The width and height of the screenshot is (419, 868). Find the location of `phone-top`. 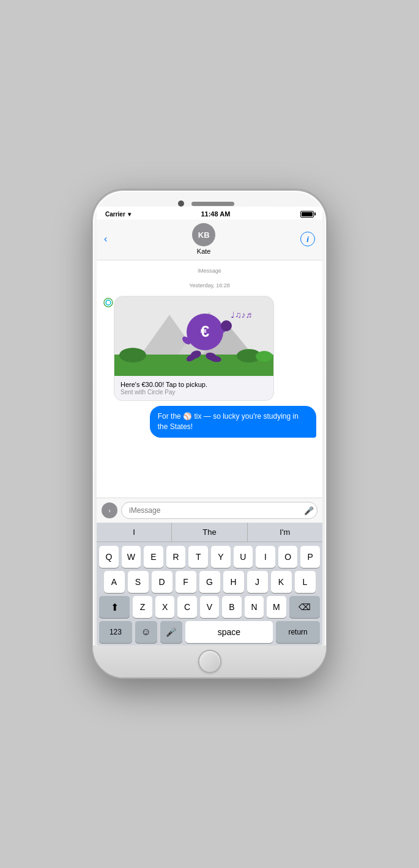

phone-top is located at coordinates (209, 199).